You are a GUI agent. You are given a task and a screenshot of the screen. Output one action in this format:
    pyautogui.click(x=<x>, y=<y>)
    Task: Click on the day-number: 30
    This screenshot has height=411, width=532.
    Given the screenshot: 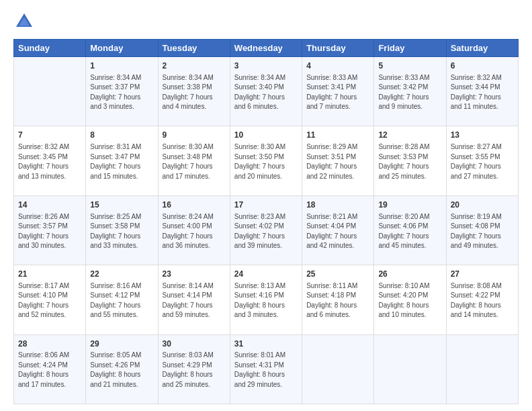 What is the action you would take?
    pyautogui.click(x=194, y=344)
    